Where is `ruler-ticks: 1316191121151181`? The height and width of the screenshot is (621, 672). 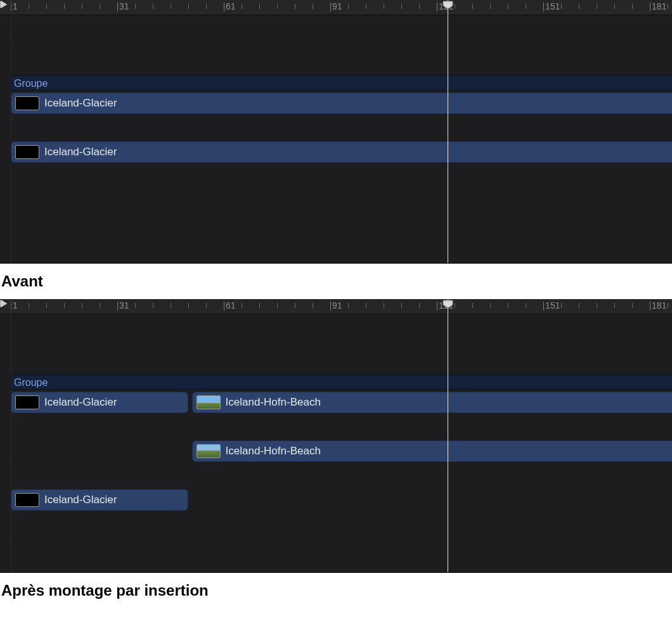 ruler-ticks: 1316191121151181 is located at coordinates (336, 8).